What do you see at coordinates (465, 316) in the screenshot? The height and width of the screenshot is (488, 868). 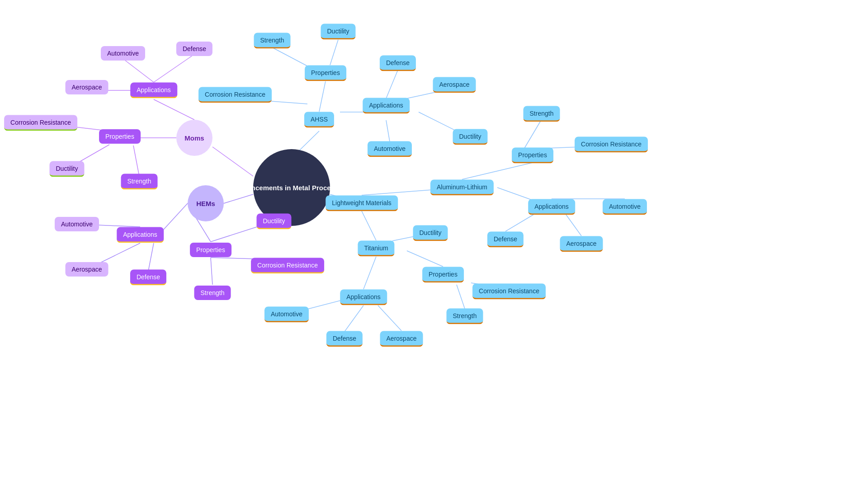 I see `titanium-strength-label: Strength` at bounding box center [465, 316].